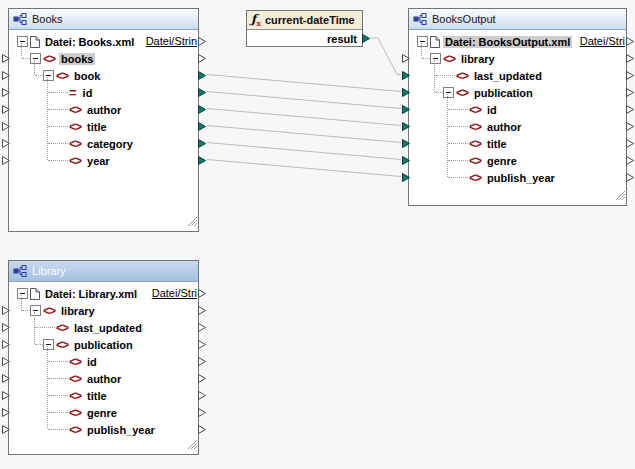  Describe the element at coordinates (304, 168) in the screenshot. I see `connection-year-to-publish_year` at that location.